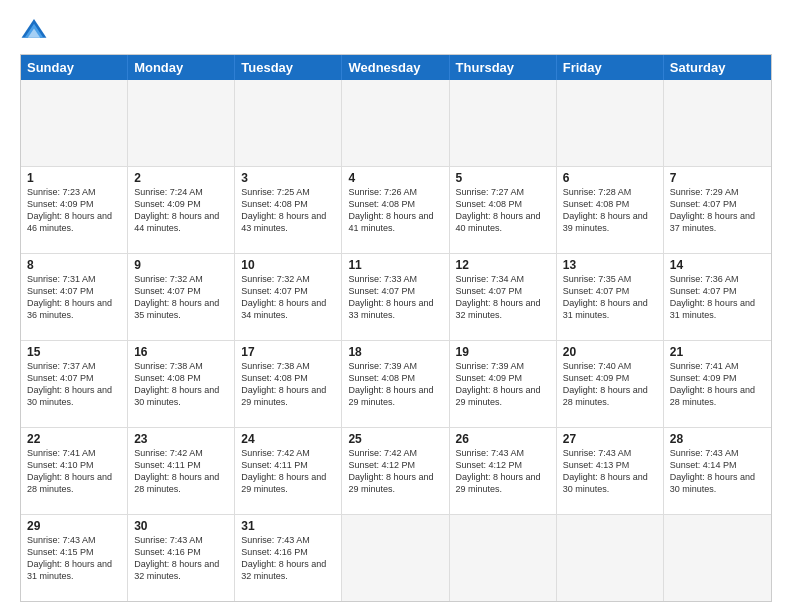 Image resolution: width=792 pixels, height=612 pixels. Describe the element at coordinates (718, 384) in the screenshot. I see `cell-info: Sunrise: 7:41 AMSunset: 4:09 PMDaylight:…` at that location.